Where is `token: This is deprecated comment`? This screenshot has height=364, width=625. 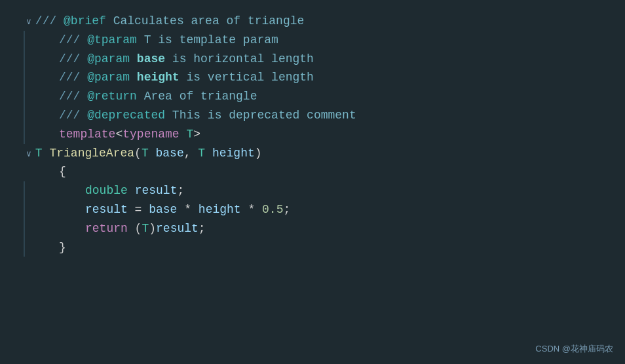
token: This is deprecated comment is located at coordinates (261, 115).